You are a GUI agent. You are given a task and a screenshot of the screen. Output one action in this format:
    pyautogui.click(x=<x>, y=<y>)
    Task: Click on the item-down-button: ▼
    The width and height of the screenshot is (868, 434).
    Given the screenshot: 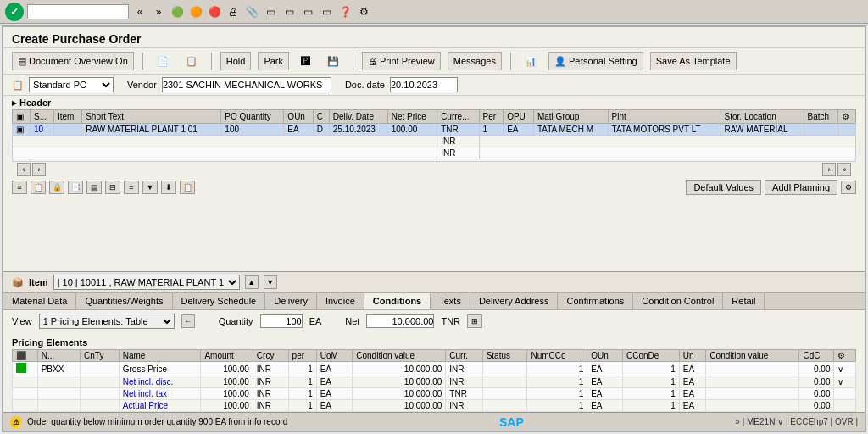 What is the action you would take?
    pyautogui.click(x=270, y=282)
    